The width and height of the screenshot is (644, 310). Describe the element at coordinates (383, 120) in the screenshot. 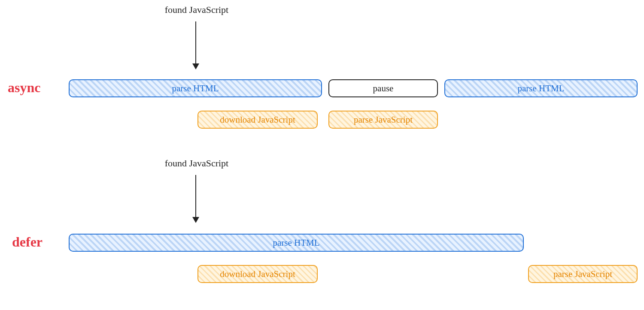

I see `async-parse-js: parse JavaScript` at that location.